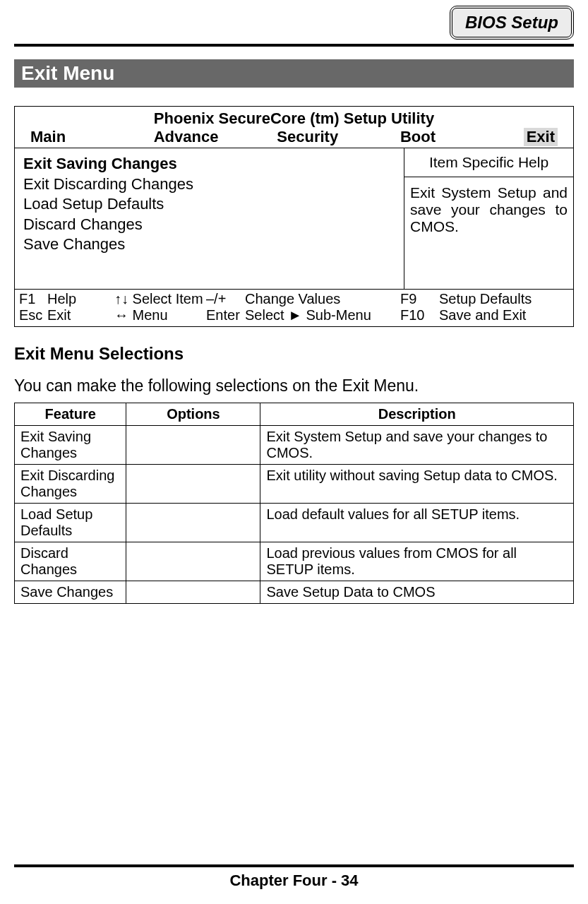 The width and height of the screenshot is (588, 904). I want to click on menu-item-load-defaults: Load Setup Defaults, so click(209, 205).